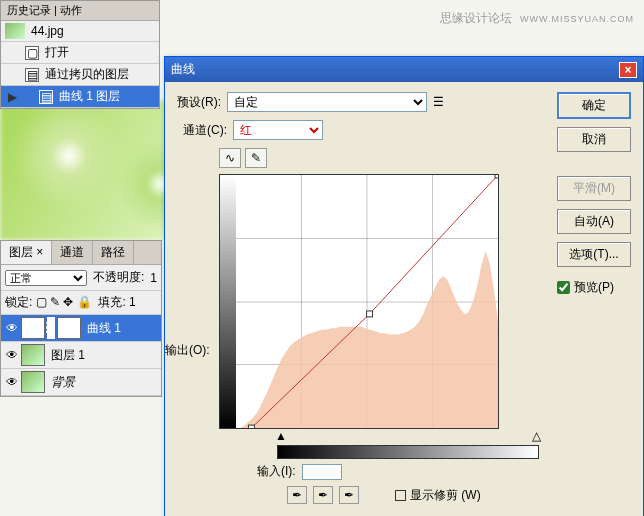 The image size is (644, 516). Describe the element at coordinates (476, 18) in the screenshot. I see `watermark-main: 思缘设计论坛` at that location.